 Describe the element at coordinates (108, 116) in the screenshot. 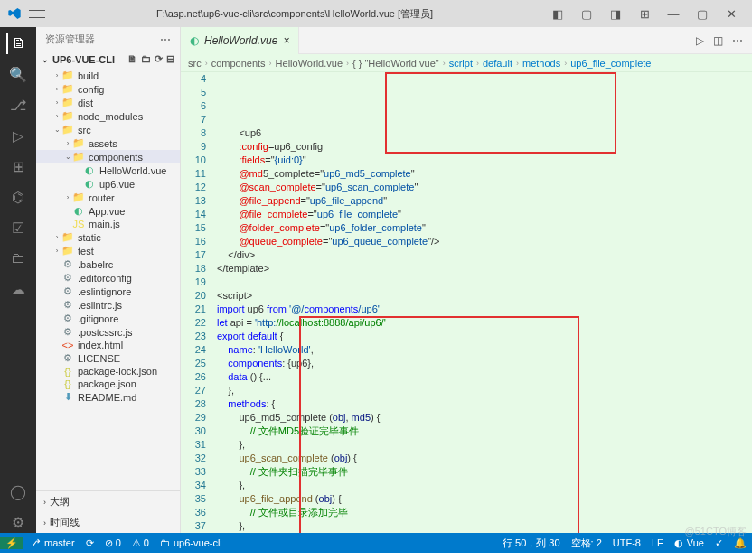

I see `tree-item-node_modules: ›📁node_modules` at that location.